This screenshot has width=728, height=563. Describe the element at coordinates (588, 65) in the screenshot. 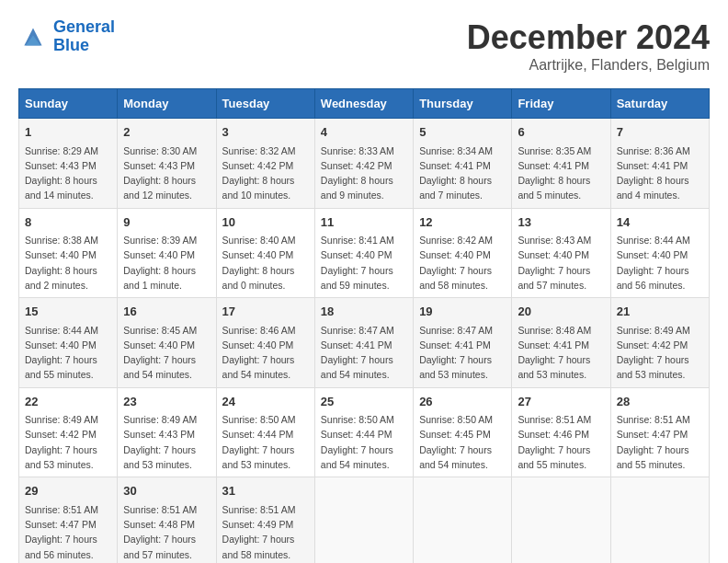

I see `location: Aartrijke, Flanders, Belgium` at that location.